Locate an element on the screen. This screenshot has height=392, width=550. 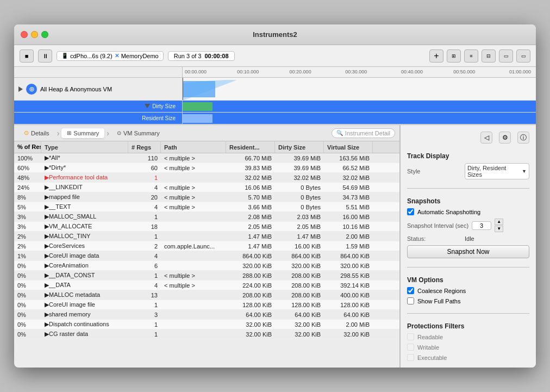
table-row: 2% ▶MALLOC_TINY 1 1.47 MiB 1.47 MiB 2.00… is located at coordinates (207, 237).